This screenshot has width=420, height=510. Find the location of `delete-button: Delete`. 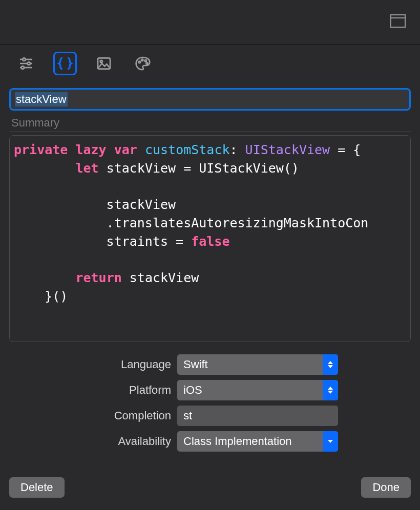

delete-button: Delete is located at coordinates (37, 487).